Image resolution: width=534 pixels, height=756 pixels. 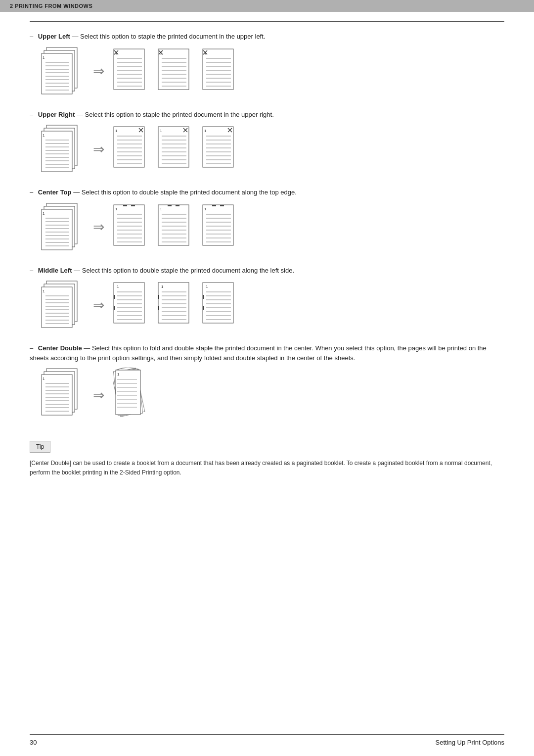 What do you see at coordinates (131, 305) in the screenshot?
I see `result-ml-1: 1` at bounding box center [131, 305].